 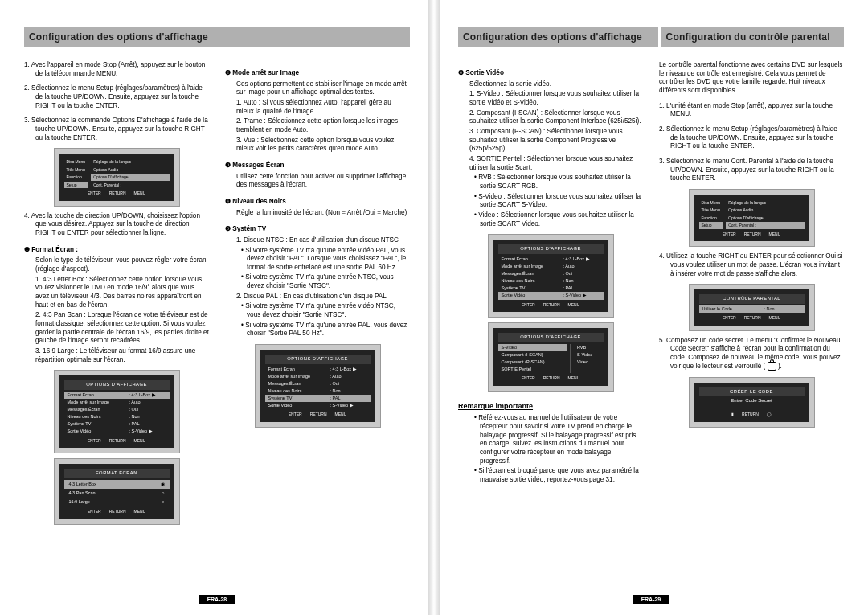 I want to click on page-number-right: FRA-29, so click(x=651, y=600).